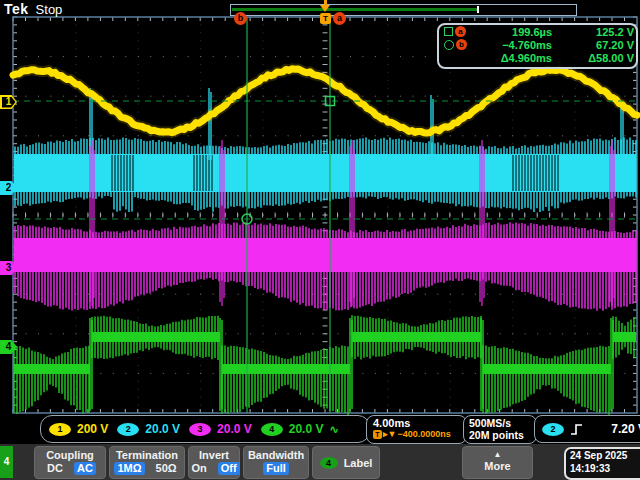  I want to click on menu-button-title: Coupling, so click(70, 455).